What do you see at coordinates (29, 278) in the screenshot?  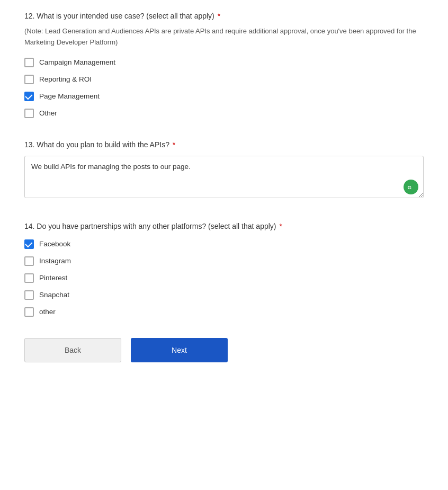 I see `checkbox-pinterest-box` at bounding box center [29, 278].